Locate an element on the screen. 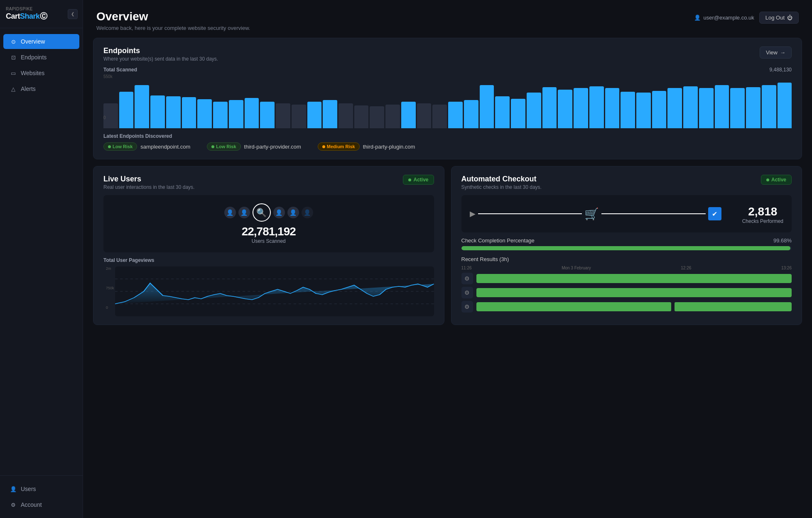  checks-count: 2,818 is located at coordinates (763, 212).